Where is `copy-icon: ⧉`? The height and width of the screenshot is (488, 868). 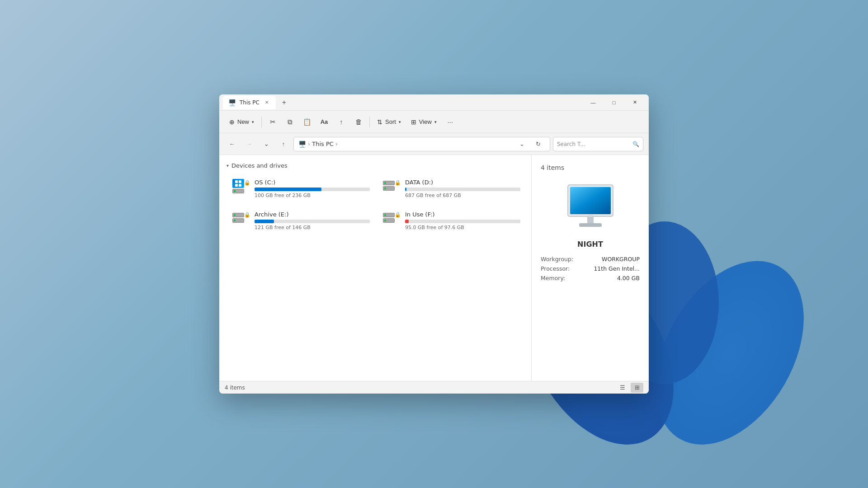 copy-icon: ⧉ is located at coordinates (290, 122).